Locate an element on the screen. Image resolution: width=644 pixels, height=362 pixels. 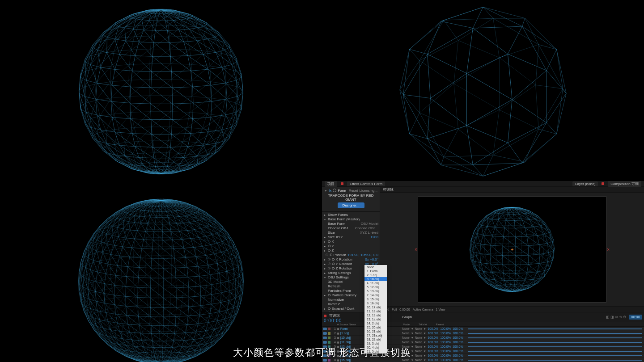
layer-row: 4 ▦ [11.obj] is located at coordinates (361, 342).